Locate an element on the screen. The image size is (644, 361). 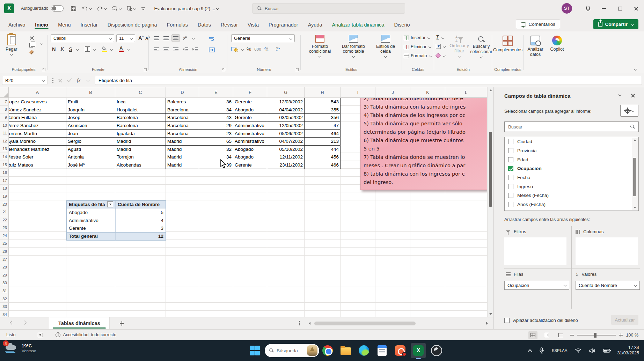
cell-E7: 36 is located at coordinates (216, 102).